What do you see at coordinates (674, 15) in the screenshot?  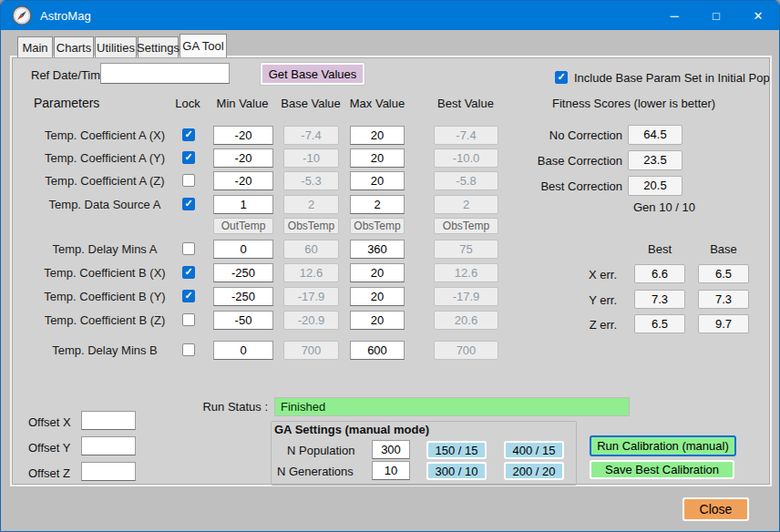 I see `minimize-icon: ─` at bounding box center [674, 15].